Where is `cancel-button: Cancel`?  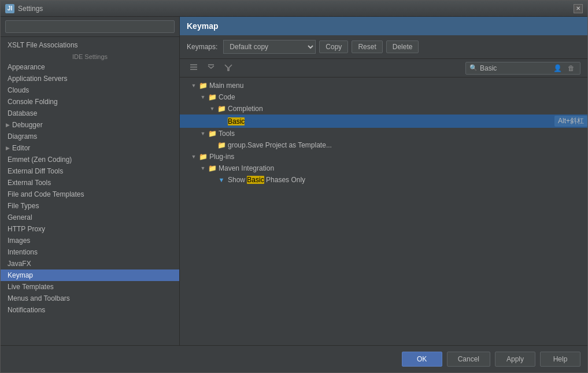 cancel-button: Cancel is located at coordinates (468, 359).